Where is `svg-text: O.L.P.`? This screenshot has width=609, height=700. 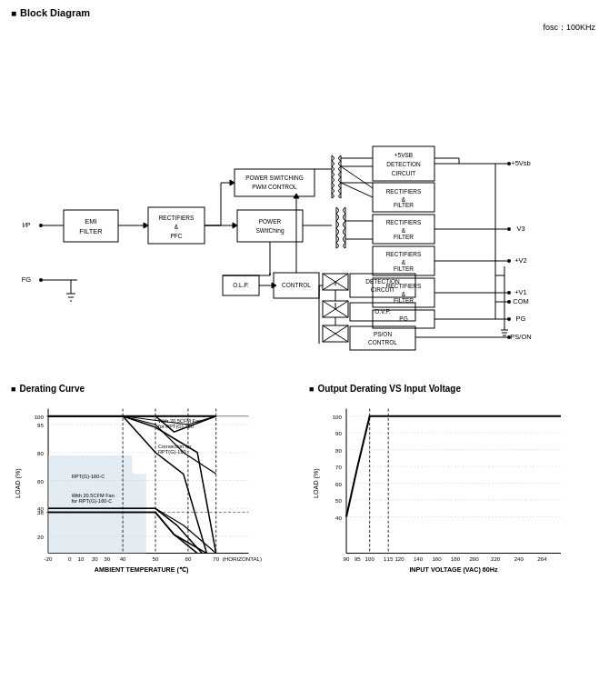
svg-text: O.L.P. is located at coordinates (241, 285).